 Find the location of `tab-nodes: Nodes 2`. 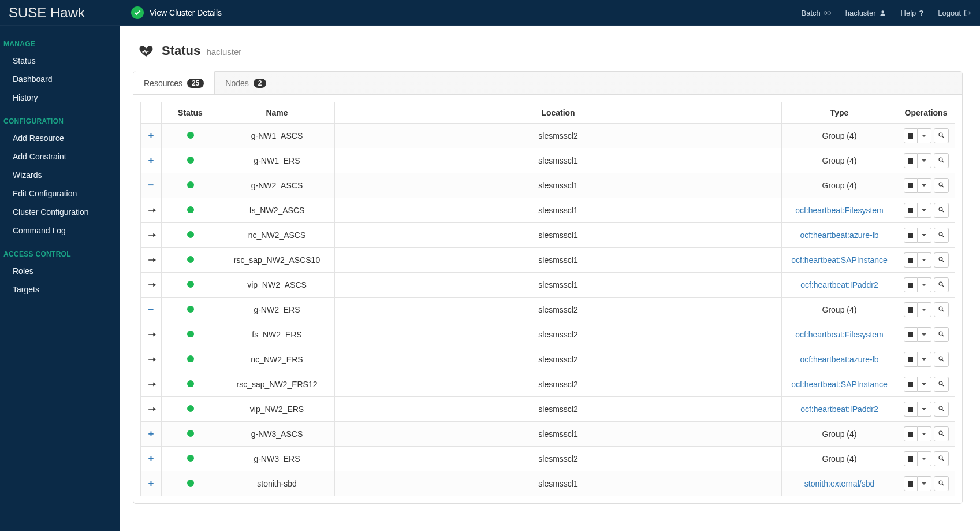

tab-nodes: Nodes 2 is located at coordinates (246, 83).